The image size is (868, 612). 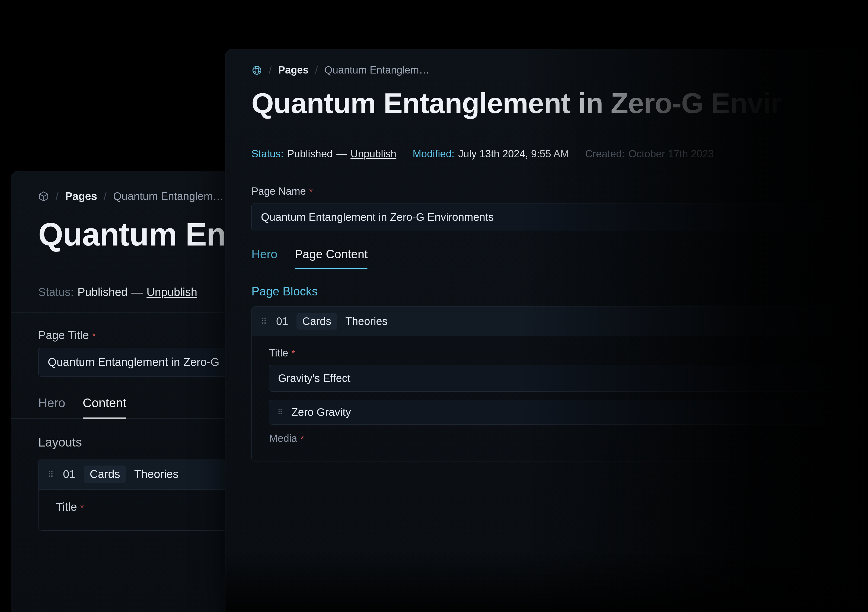 I want to click on block-item-name: Zero Gravity, so click(x=321, y=412).